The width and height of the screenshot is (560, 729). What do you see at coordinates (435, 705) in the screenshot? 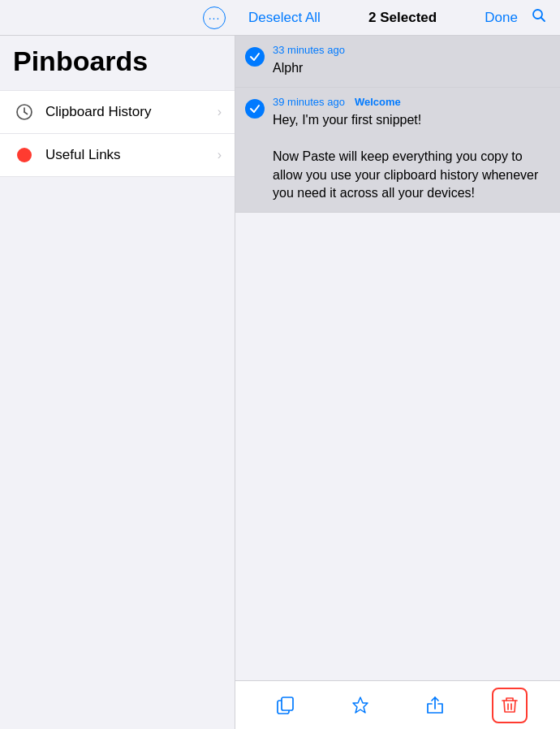
I see `share-button` at bounding box center [435, 705].